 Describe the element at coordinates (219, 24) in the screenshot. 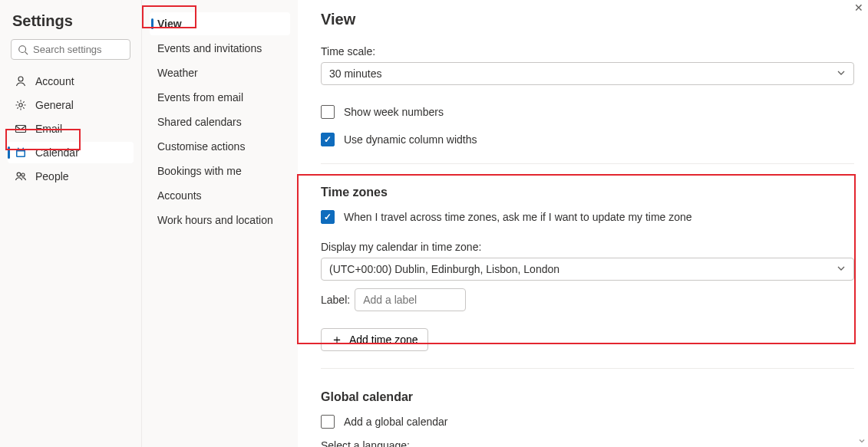

I see `subnav-view: View` at that location.